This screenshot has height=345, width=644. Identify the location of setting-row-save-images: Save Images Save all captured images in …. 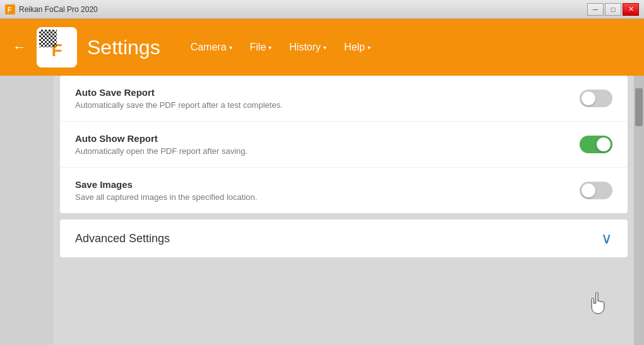
(343, 190).